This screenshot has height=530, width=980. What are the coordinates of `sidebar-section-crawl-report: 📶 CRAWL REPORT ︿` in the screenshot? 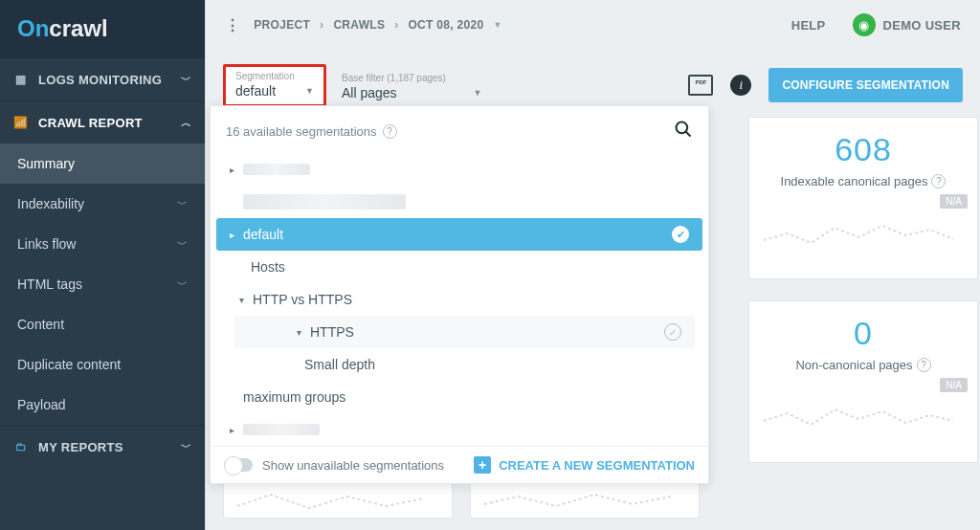 It's located at (102, 122).